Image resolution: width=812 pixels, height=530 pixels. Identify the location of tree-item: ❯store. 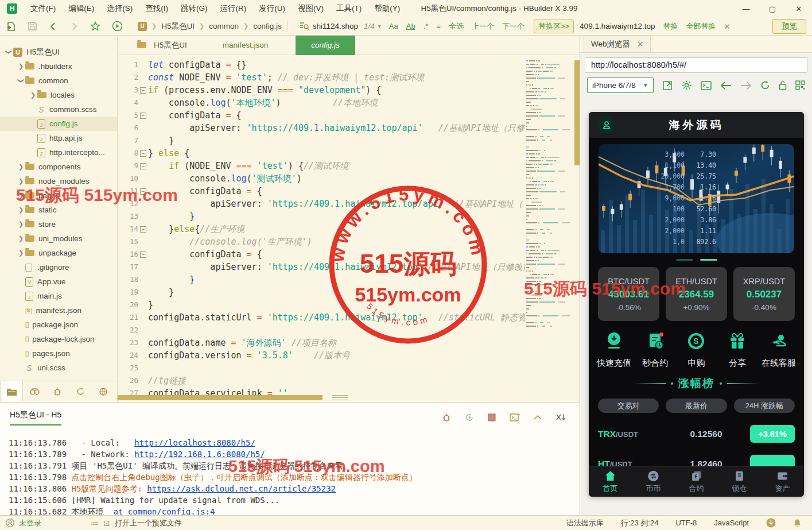
(59, 224).